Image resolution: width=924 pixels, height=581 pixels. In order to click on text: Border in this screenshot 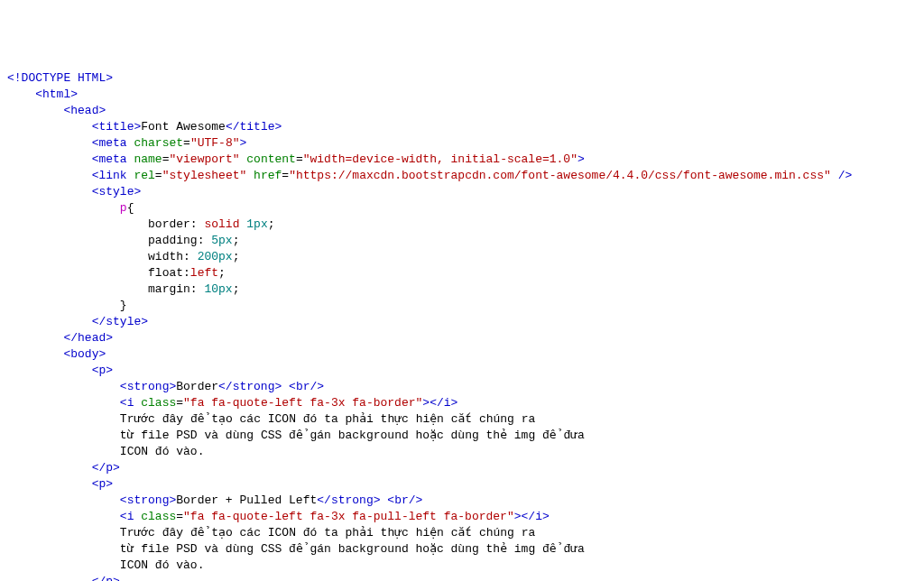, I will do `click(197, 386)`.